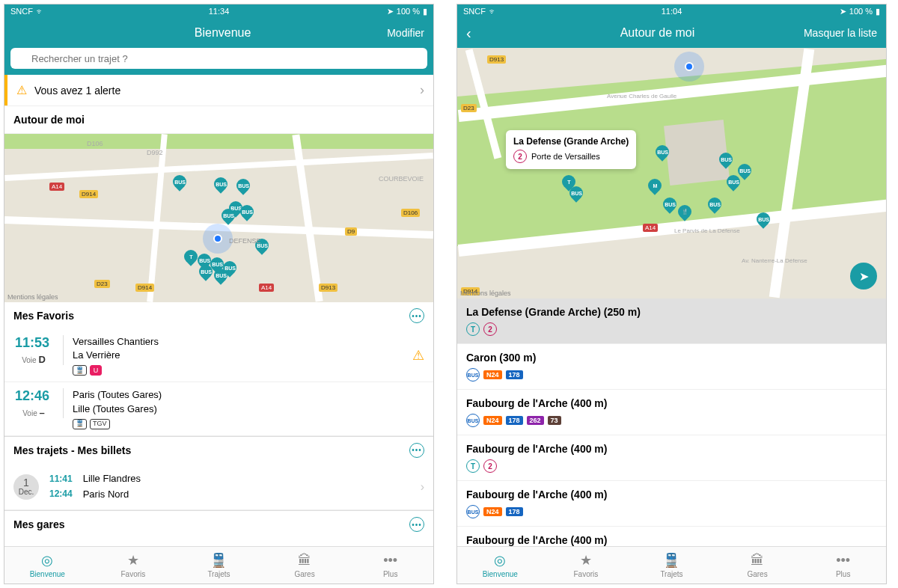  Describe the element at coordinates (571, 150) in the screenshot. I see `map-callout: La Defense (Grande Arche) 2Porte de Vers…` at that location.